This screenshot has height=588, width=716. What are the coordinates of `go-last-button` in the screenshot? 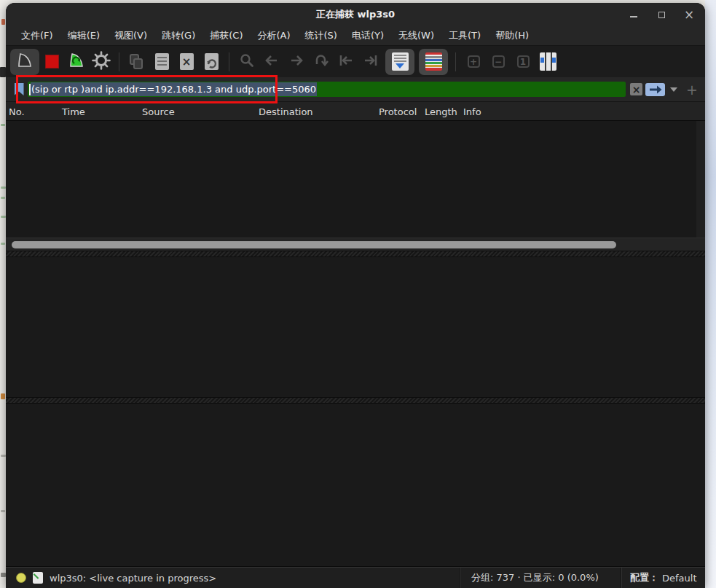 It's located at (371, 62).